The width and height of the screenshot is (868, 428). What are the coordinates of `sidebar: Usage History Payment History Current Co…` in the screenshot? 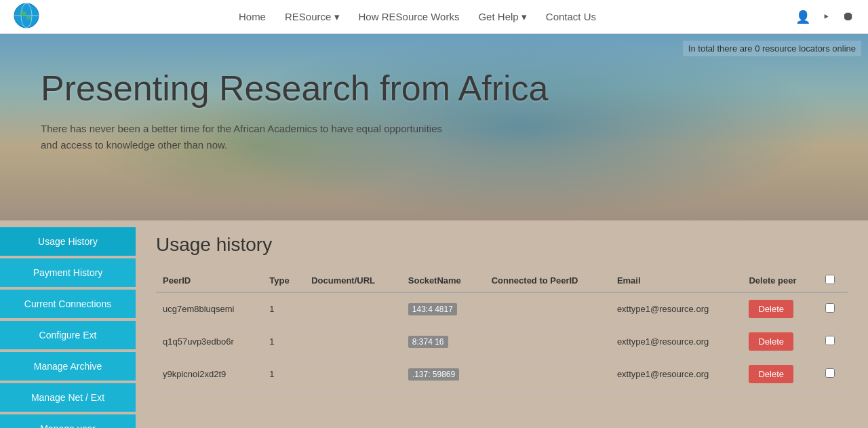 It's located at (68, 324).